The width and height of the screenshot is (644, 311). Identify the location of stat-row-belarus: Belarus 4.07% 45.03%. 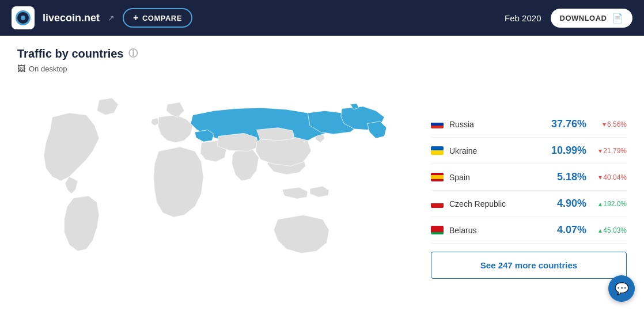
(529, 230).